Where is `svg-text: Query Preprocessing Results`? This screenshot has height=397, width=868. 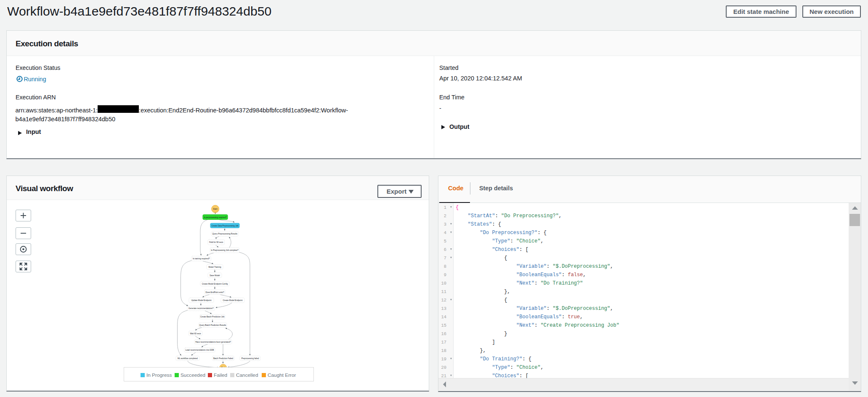 svg-text: Query Preprocessing Results is located at coordinates (225, 234).